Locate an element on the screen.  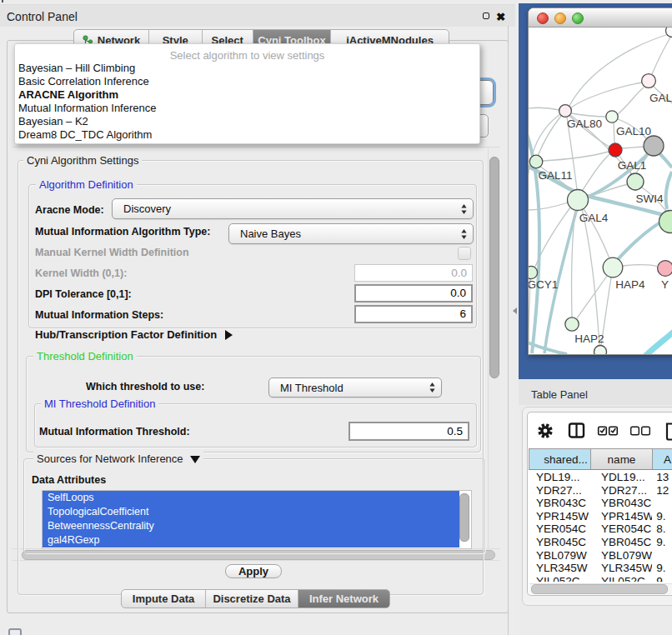
table-row: YPR145WYPR145W9. is located at coordinates (600, 517).